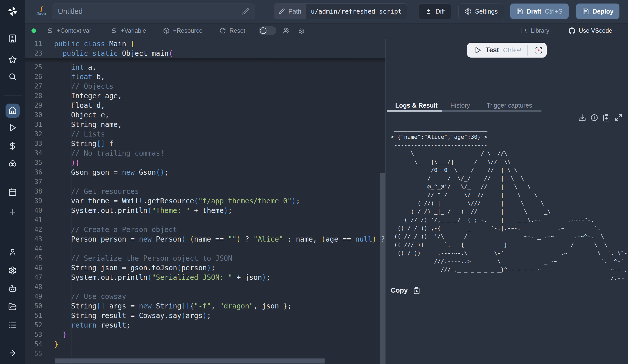  I want to click on sidebar-item-runs, so click(13, 128).